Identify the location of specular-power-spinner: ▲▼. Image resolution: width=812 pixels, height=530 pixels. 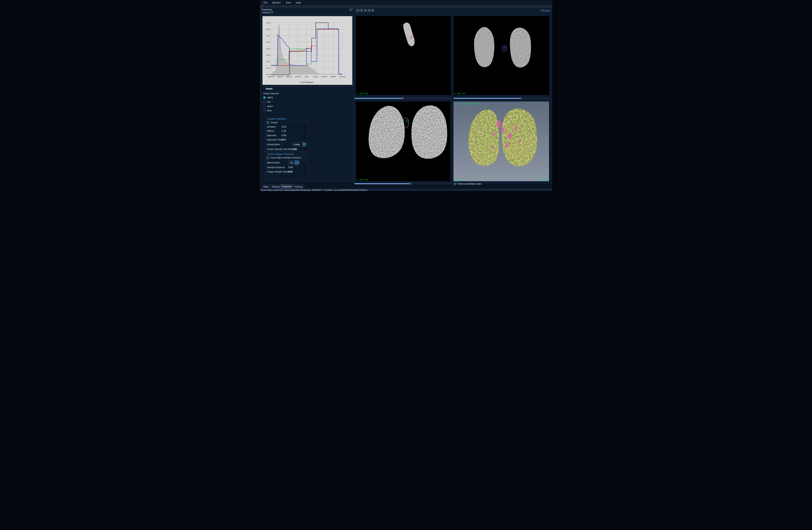
(305, 140).